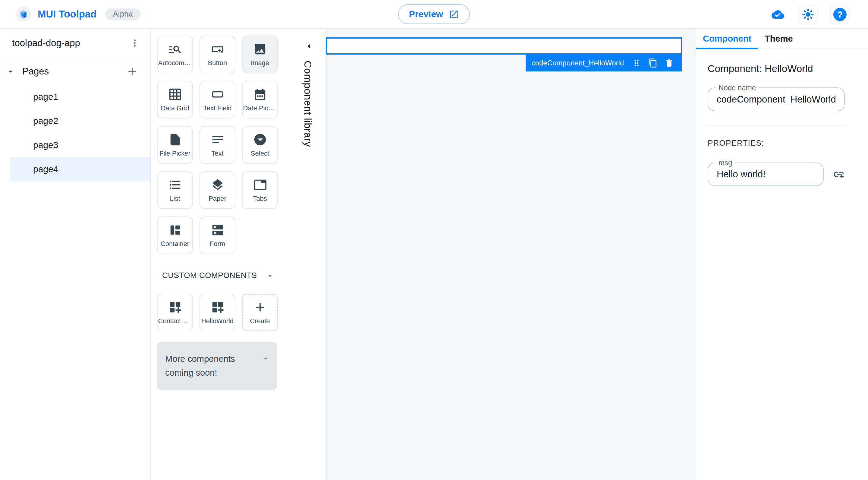 This screenshot has width=868, height=480. What do you see at coordinates (135, 43) in the screenshot?
I see `app-menu-button` at bounding box center [135, 43].